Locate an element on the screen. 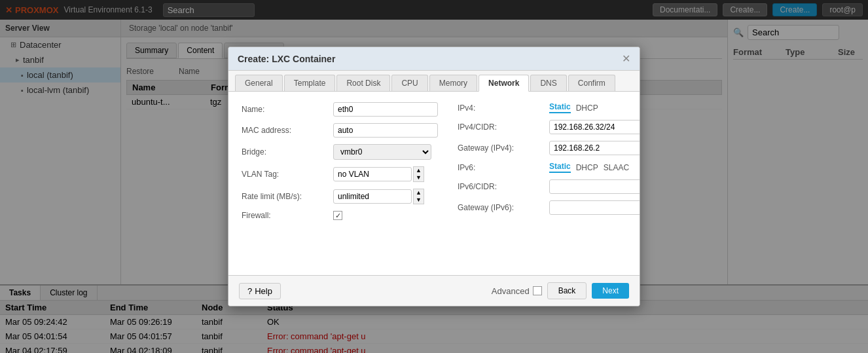  gateway-ipv4-input is located at coordinates (594, 148).